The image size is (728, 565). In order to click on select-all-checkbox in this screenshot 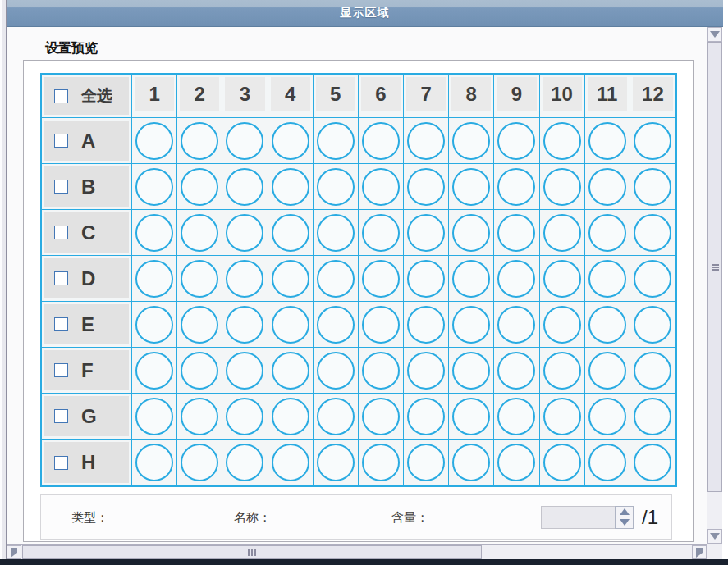, I will do `click(61, 97)`.